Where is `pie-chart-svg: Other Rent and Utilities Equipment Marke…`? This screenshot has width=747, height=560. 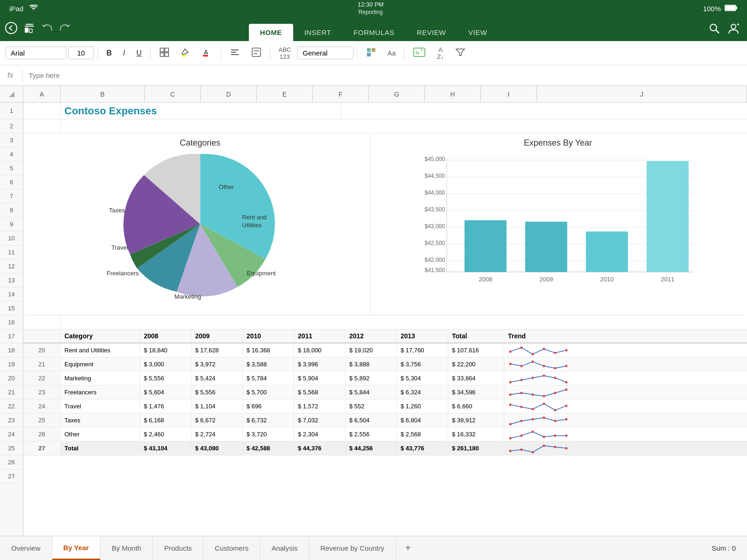
pie-chart-svg: Other Rent and Utilities Equipment Marke… is located at coordinates (200, 226).